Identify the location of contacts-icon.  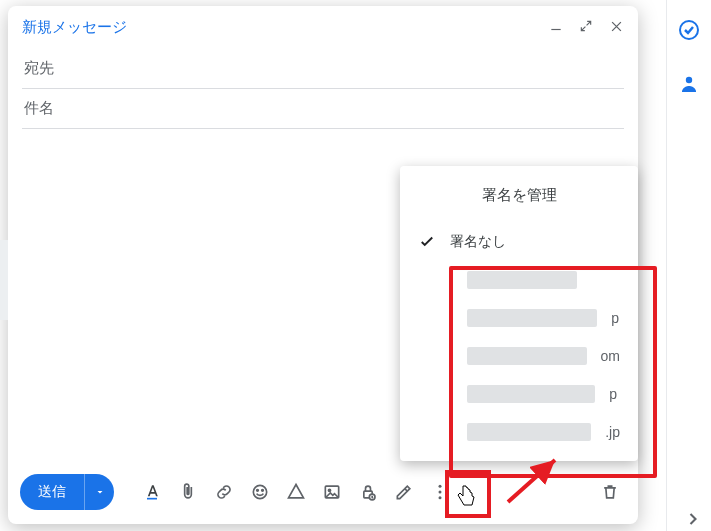
(689, 84).